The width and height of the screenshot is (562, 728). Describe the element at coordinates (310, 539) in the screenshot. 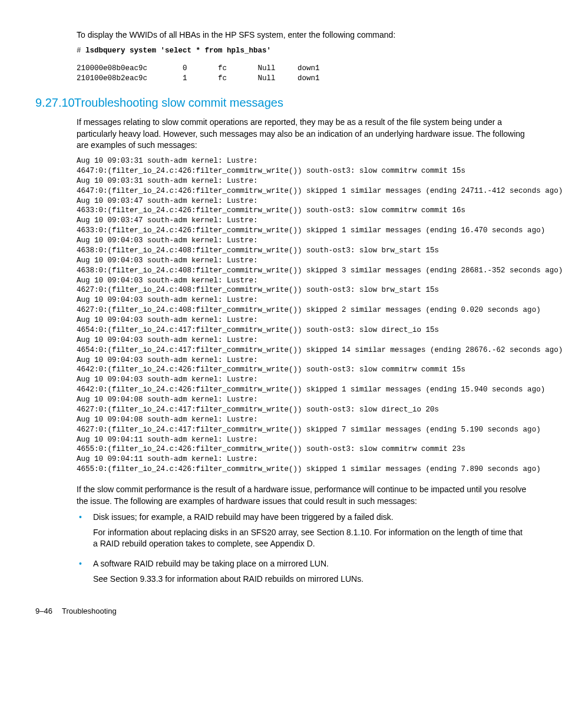

I see `bullet-sub: For information about replacing disks in…` at that location.